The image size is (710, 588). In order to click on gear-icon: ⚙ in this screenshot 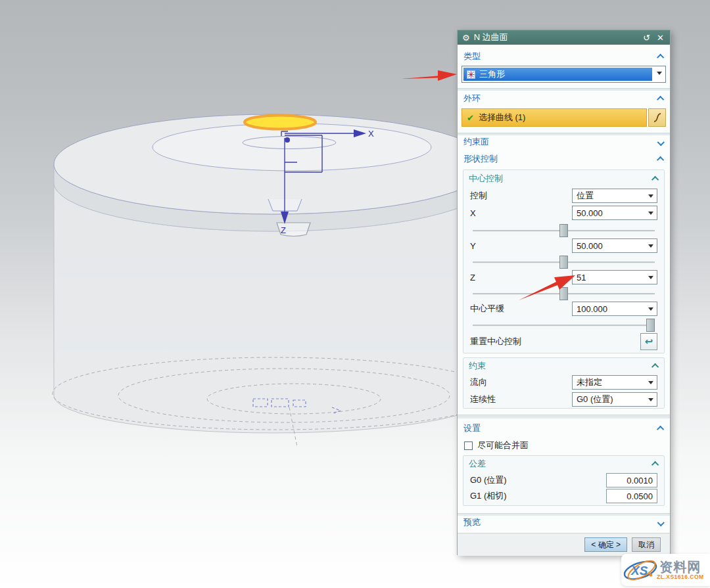, I will do `click(466, 38)`.